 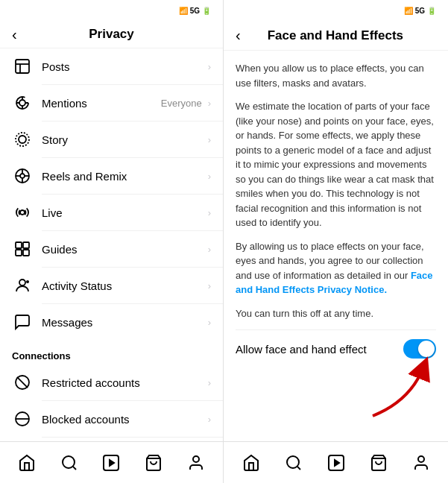 What do you see at coordinates (112, 440) in the screenshot?
I see `menu-item-muted: Muted Accounts ›` at bounding box center [112, 440].